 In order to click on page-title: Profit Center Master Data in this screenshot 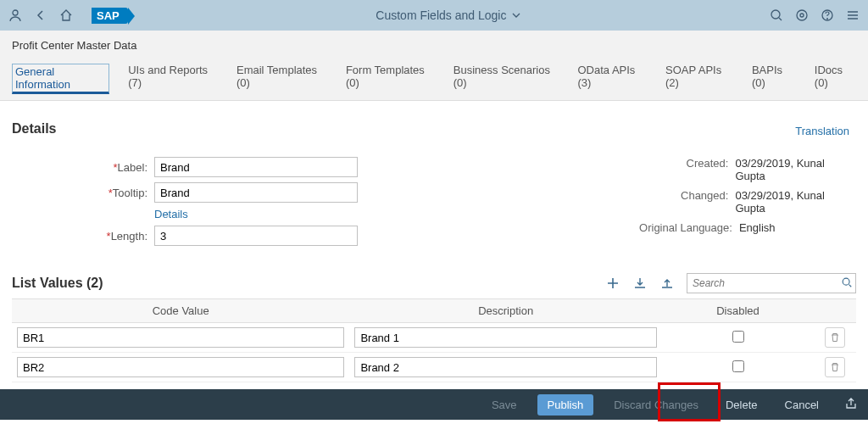, I will do `click(434, 46)`.